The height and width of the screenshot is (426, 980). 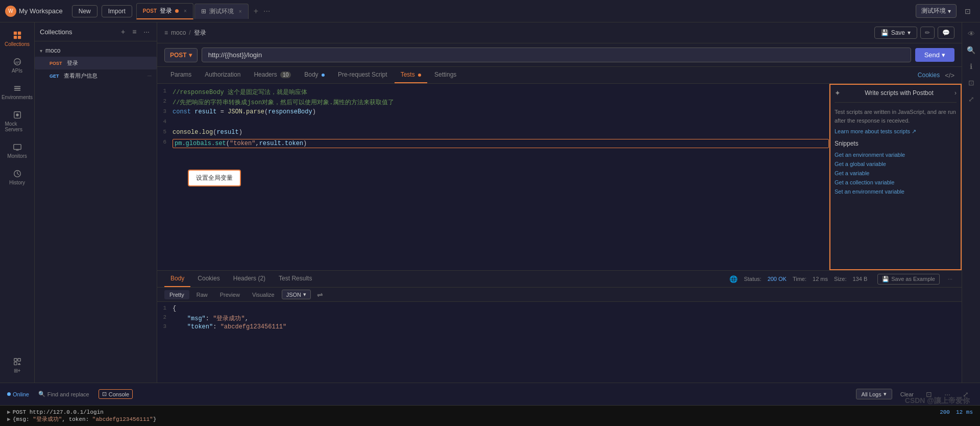 I want to click on right-icon-copy: ⊡, so click(x=971, y=83).